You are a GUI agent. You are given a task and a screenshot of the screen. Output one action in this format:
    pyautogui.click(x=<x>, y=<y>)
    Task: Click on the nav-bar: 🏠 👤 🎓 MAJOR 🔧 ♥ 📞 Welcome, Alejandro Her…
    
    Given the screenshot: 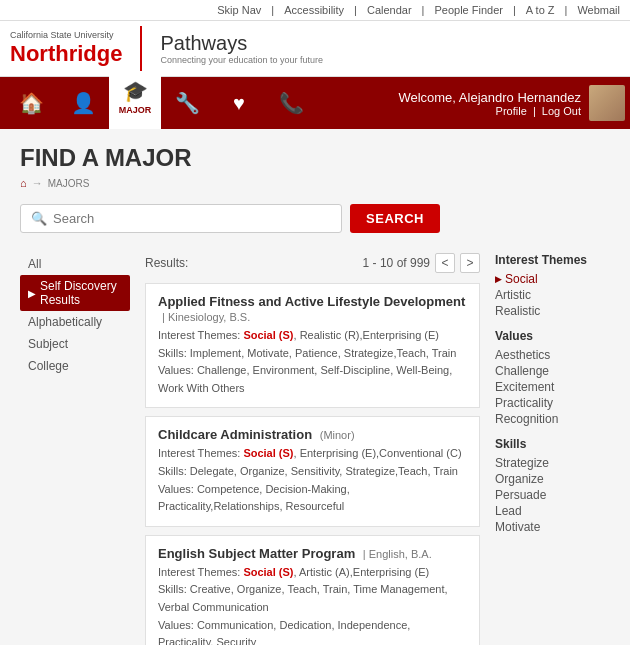 What is the action you would take?
    pyautogui.click(x=315, y=103)
    